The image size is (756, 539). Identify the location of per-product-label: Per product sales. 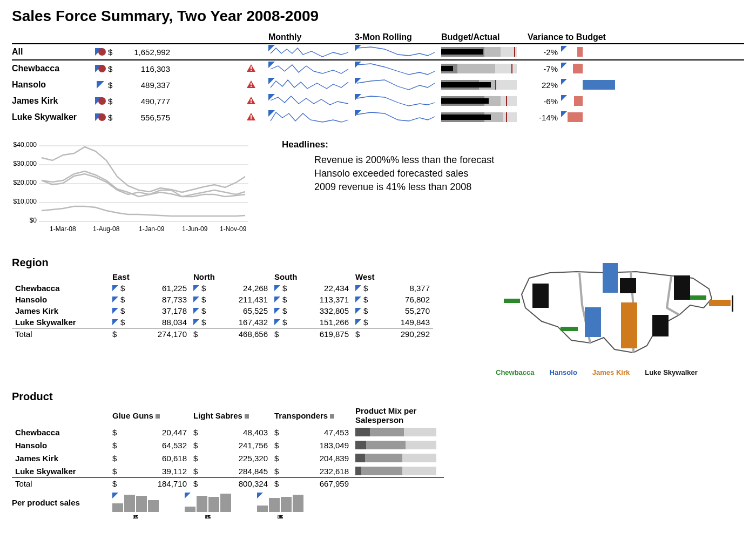
(61, 502).